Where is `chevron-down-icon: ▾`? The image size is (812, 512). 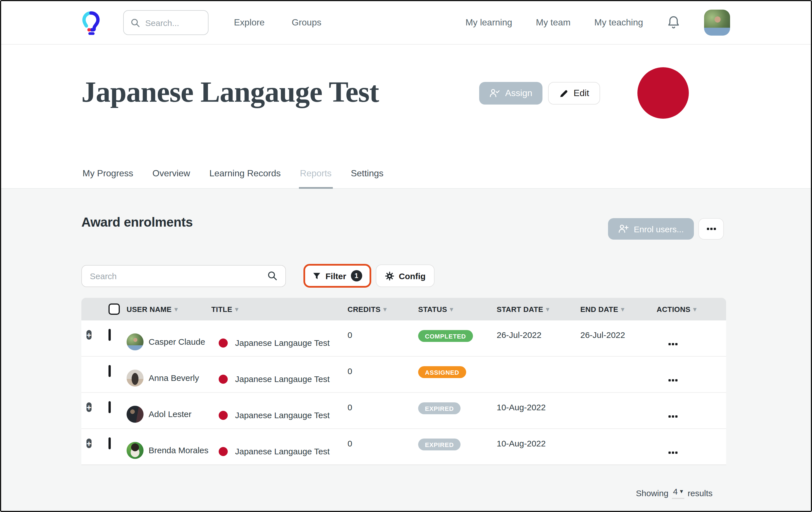
chevron-down-icon: ▾ is located at coordinates (682, 491).